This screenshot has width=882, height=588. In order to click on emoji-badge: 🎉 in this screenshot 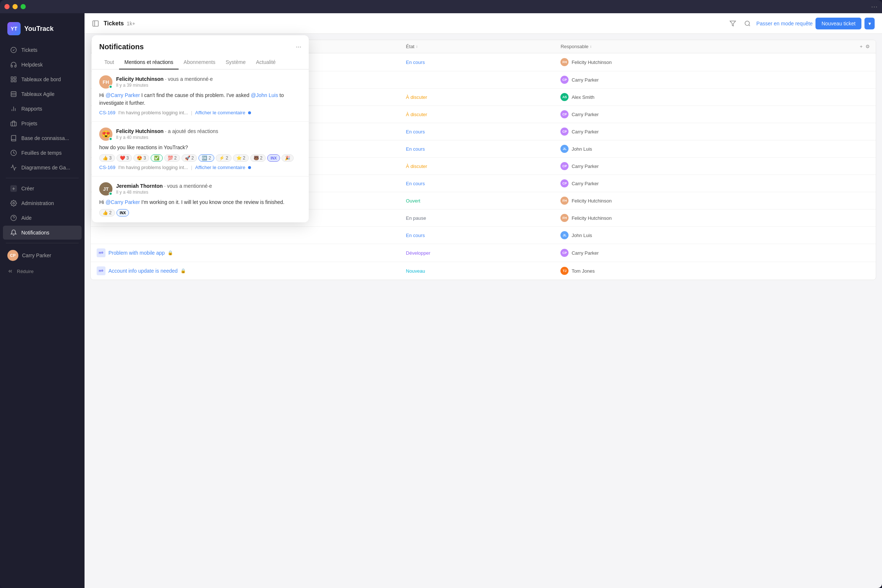, I will do `click(288, 158)`.